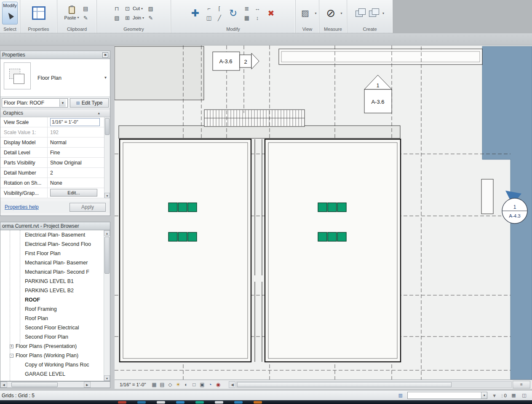 This screenshot has height=404, width=532. Describe the element at coordinates (87, 385) in the screenshot. I see `scroll-right-icon: ▶` at that location.